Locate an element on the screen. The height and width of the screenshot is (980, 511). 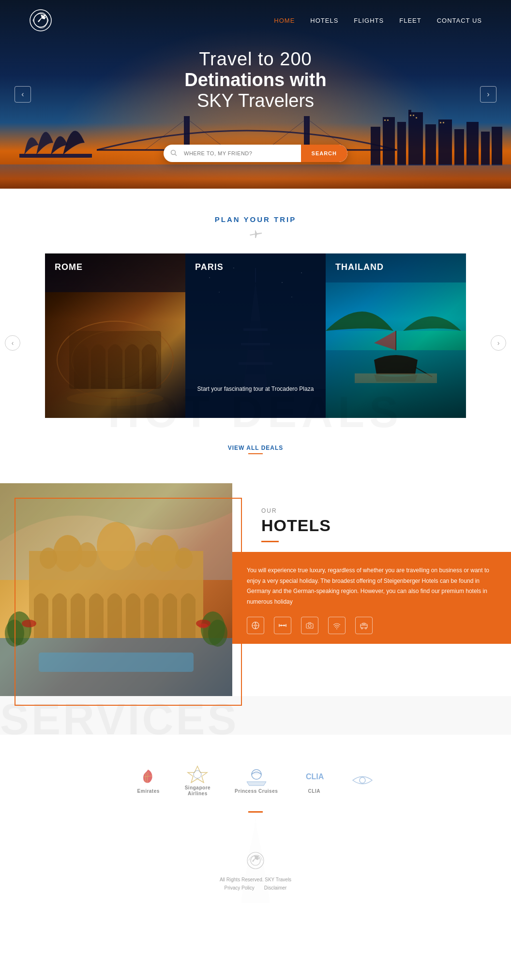
search-button: SEARCH is located at coordinates (324, 153).